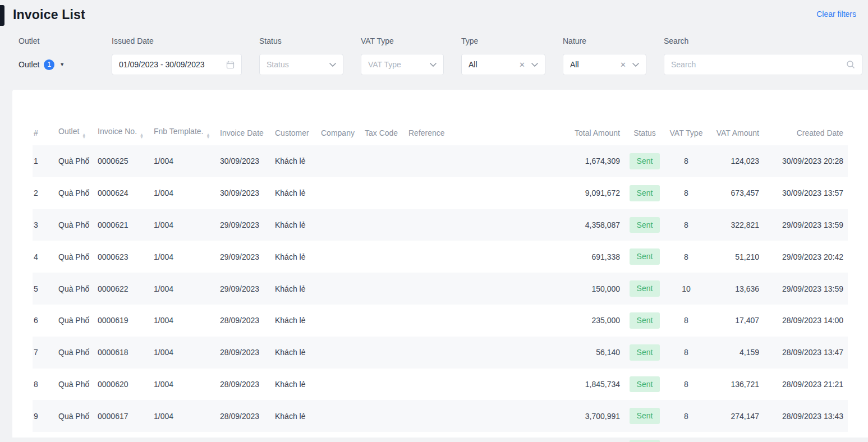 Image resolution: width=868 pixels, height=442 pixels. What do you see at coordinates (440, 385) in the screenshot?
I see `table-row: 8 Quà Phố 0000620 1/004 28/09/2023 Khách…` at bounding box center [440, 385].